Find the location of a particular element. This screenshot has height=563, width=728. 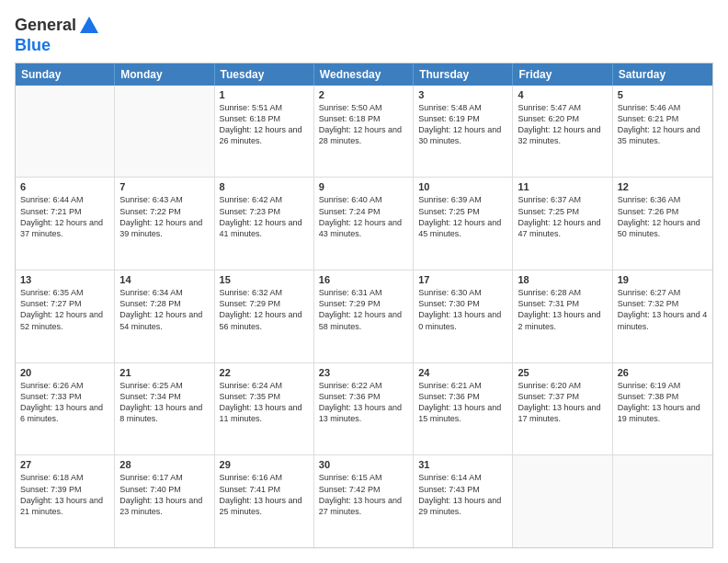

day-info: Sunrise: 6:24 AMSunset: 7:35 PMDaylight:… is located at coordinates (265, 403).